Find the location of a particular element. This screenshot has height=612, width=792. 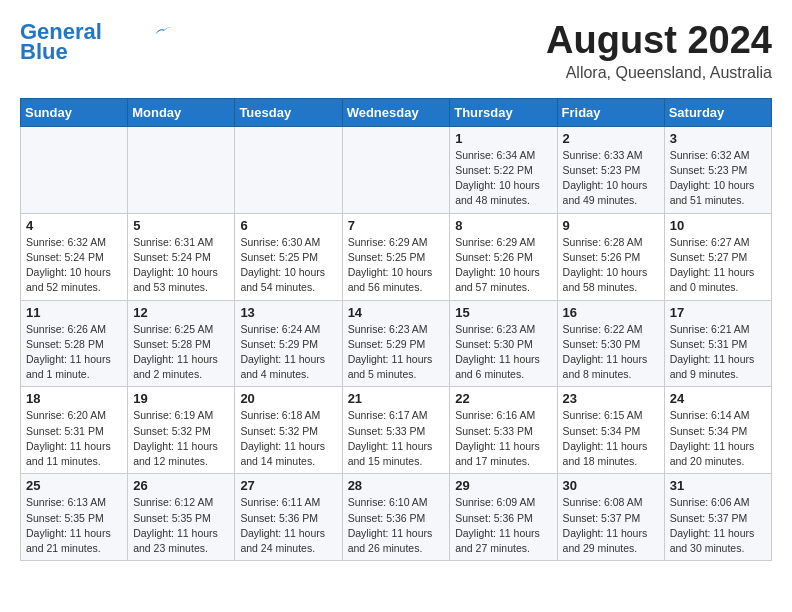

day-number: 3 is located at coordinates (718, 138).